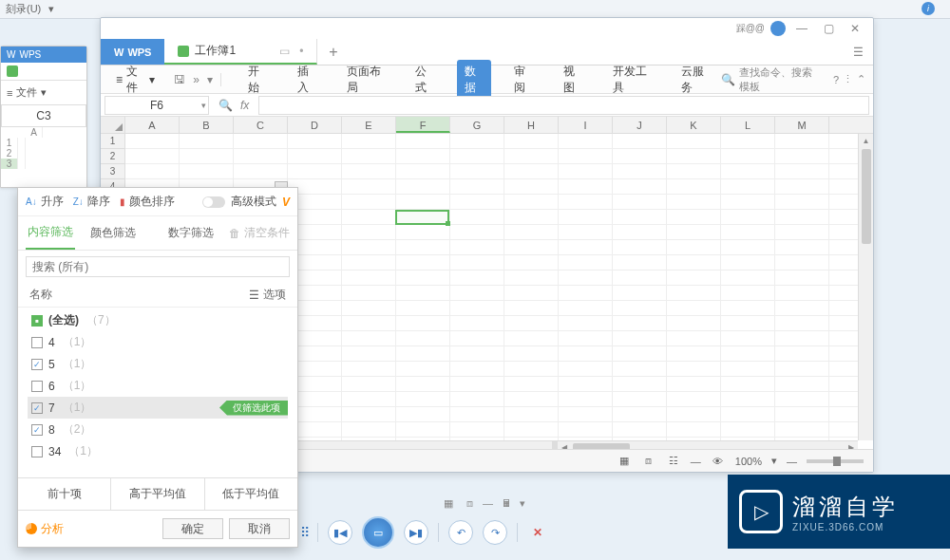 The image size is (950, 560). What do you see at coordinates (259, 529) in the screenshot?
I see `cancel-button: 取消` at bounding box center [259, 529].